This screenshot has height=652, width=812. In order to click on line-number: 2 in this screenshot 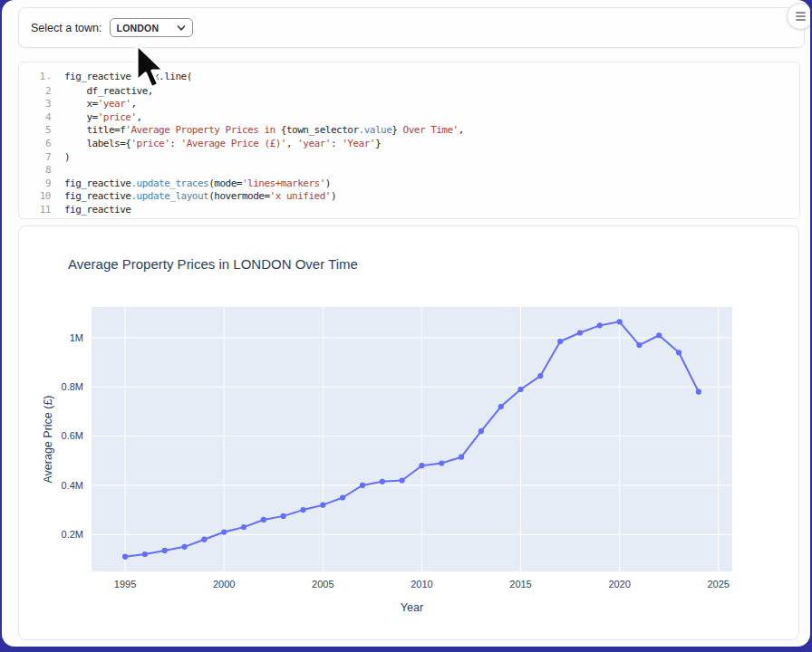, I will do `click(37, 92)`.